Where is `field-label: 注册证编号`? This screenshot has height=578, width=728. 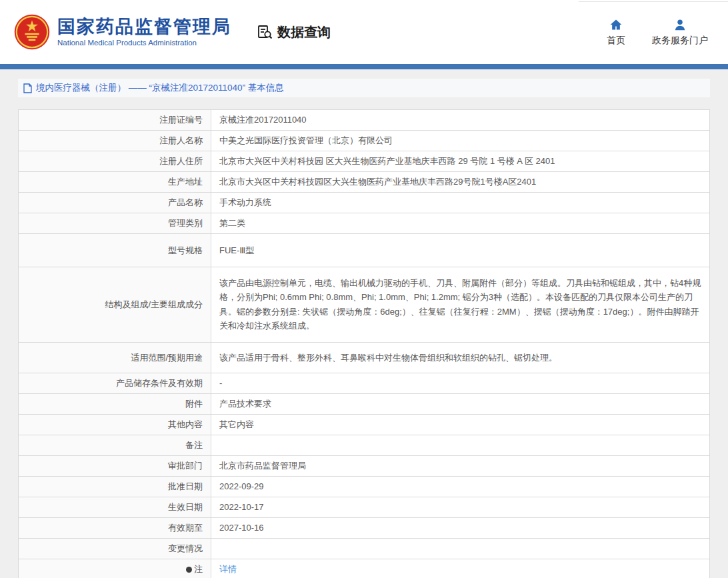
field-label: 注册证编号 is located at coordinates (115, 120).